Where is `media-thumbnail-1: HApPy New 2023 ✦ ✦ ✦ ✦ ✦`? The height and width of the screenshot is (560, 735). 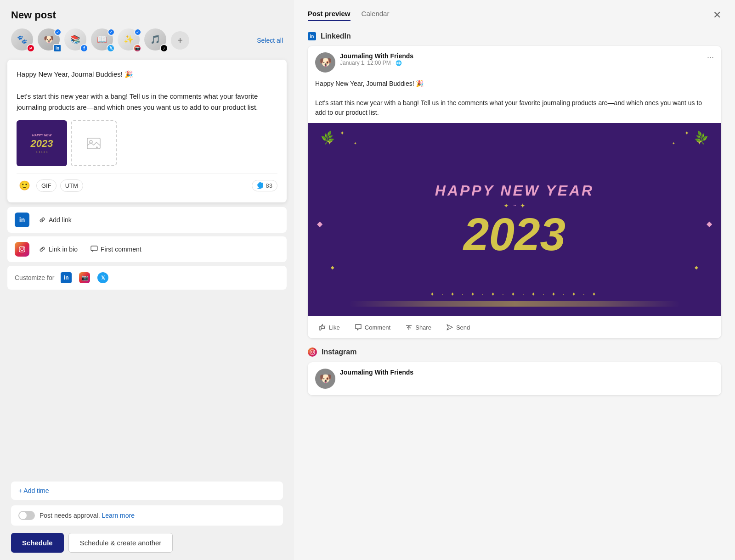 media-thumbnail-1: HApPy New 2023 ✦ ✦ ✦ ✦ ✦ is located at coordinates (42, 143).